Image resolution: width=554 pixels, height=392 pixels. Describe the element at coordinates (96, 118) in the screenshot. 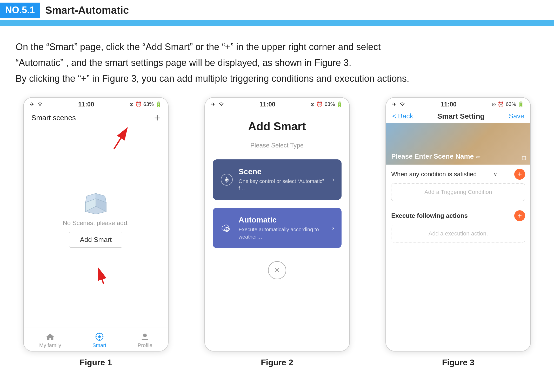

I see `figure1-topbar: Smart scenes +` at that location.